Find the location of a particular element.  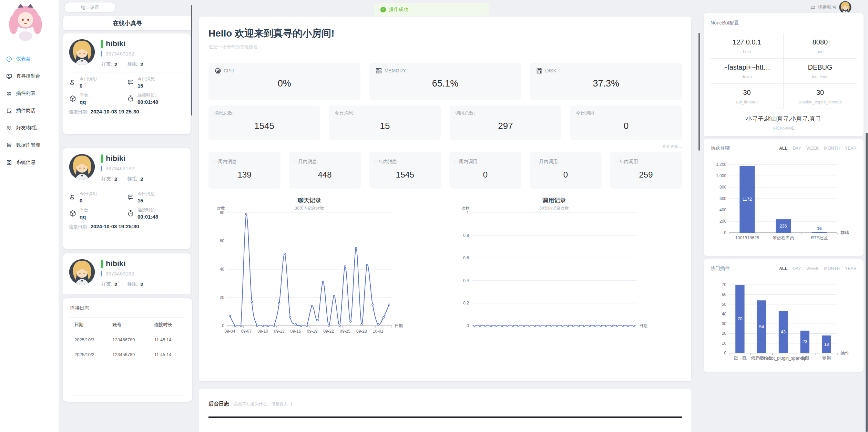

sidebar-item-好友/群组: 好友/群组 is located at coordinates (29, 128).